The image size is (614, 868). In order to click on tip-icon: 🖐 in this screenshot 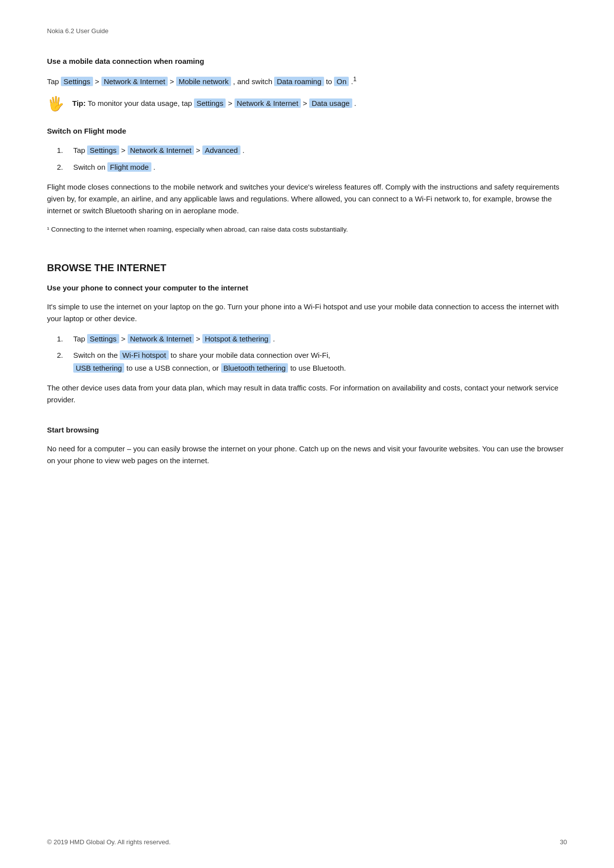, I will do `click(55, 104)`.